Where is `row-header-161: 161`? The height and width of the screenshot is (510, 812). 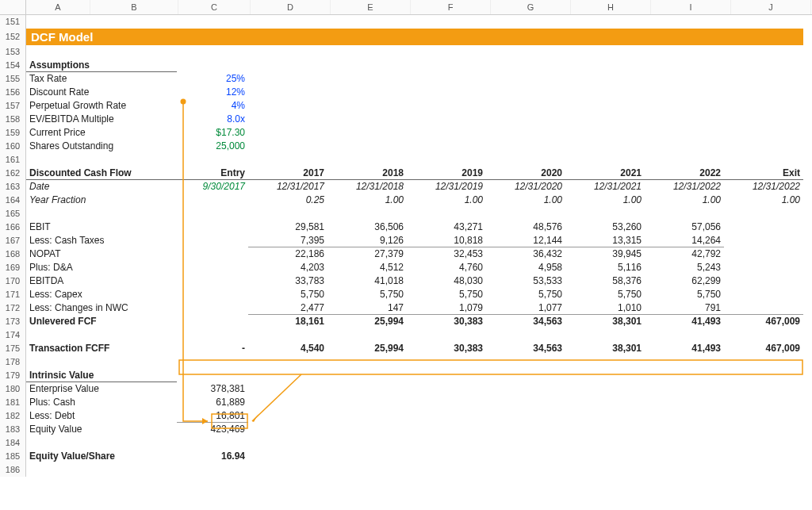
row-header-161: 161 is located at coordinates (13, 160).